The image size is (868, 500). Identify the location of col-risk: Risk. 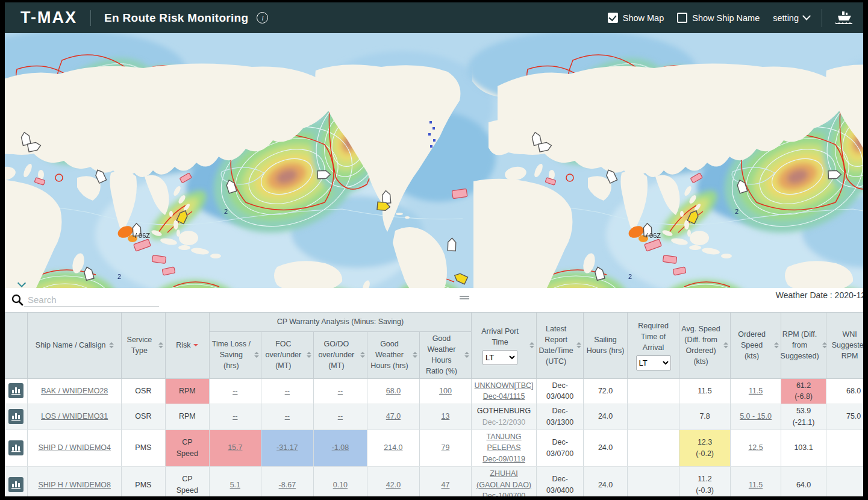
(187, 346).